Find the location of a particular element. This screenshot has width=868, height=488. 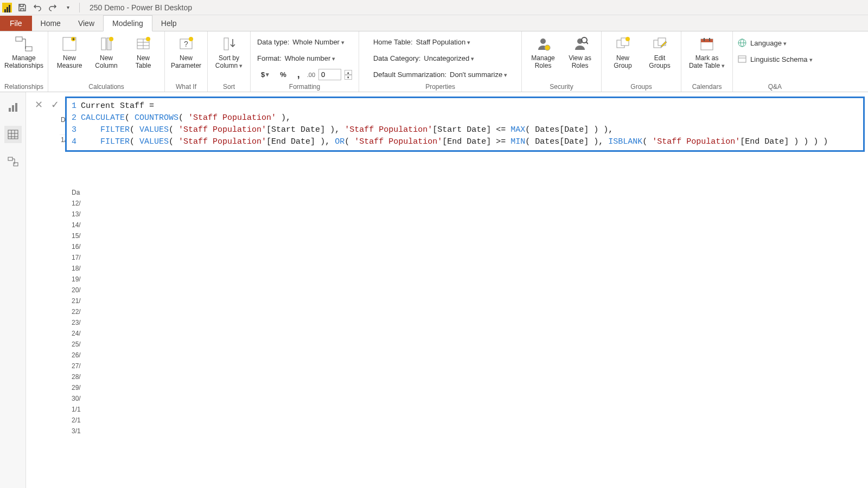

ribbon-group-relationships: Manage Relationships Relationships is located at coordinates (24, 62).